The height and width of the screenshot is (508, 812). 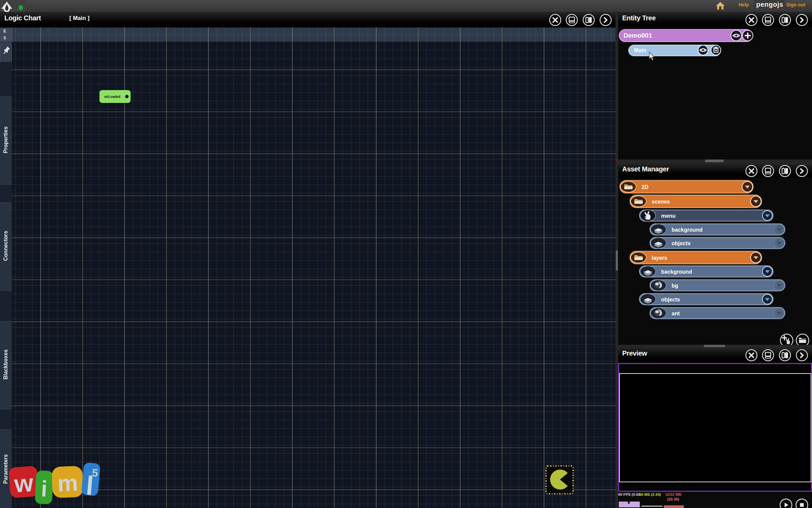 What do you see at coordinates (24, 483) in the screenshot?
I see `svg-text: w` at bounding box center [24, 483].